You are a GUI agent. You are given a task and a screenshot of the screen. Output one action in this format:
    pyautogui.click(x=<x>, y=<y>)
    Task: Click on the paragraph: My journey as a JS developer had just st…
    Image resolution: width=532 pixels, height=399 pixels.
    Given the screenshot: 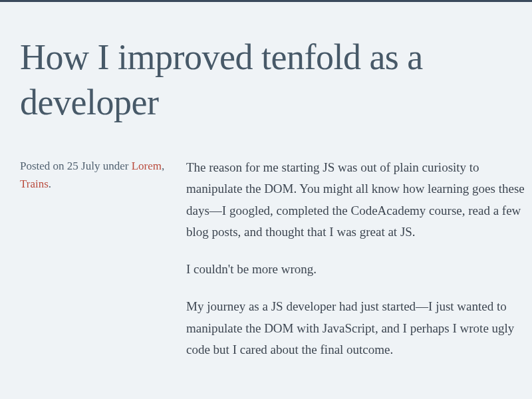 What is the action you would take?
    pyautogui.click(x=359, y=329)
    